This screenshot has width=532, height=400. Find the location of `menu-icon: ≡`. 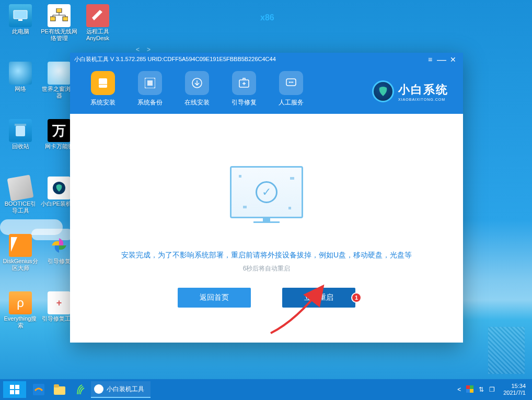

menu-icon: ≡ is located at coordinates (430, 60).